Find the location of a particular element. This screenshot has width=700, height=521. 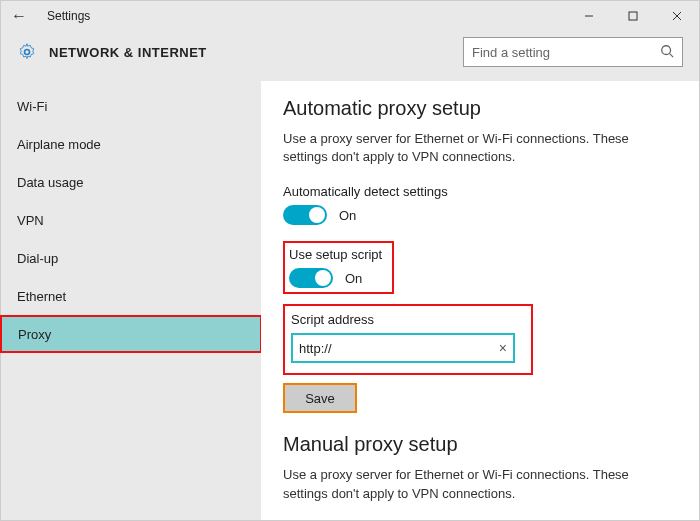

use-setup-script-highlight: Use setup script On is located at coordinates (338, 268).